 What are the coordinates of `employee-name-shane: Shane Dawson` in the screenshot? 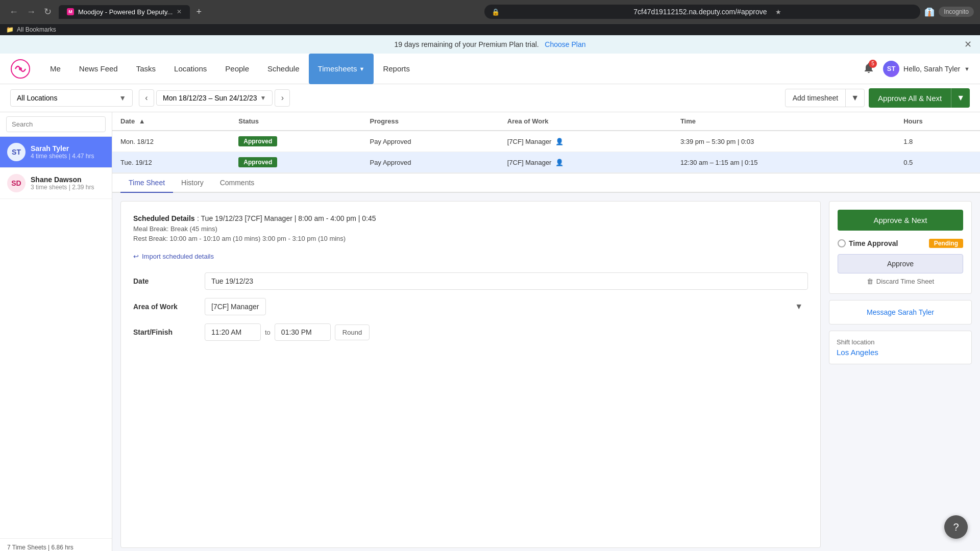 It's located at (62, 180).